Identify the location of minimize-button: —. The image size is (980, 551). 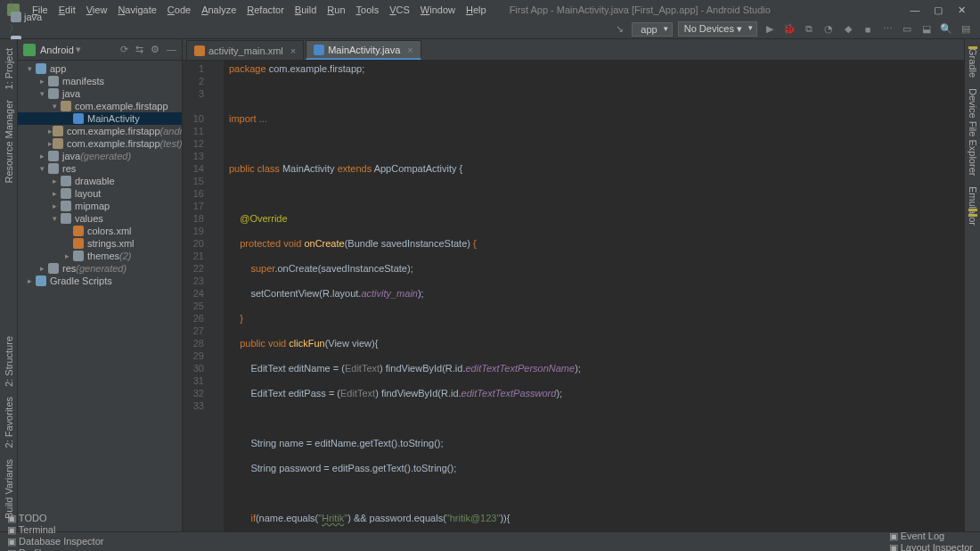
(915, 10).